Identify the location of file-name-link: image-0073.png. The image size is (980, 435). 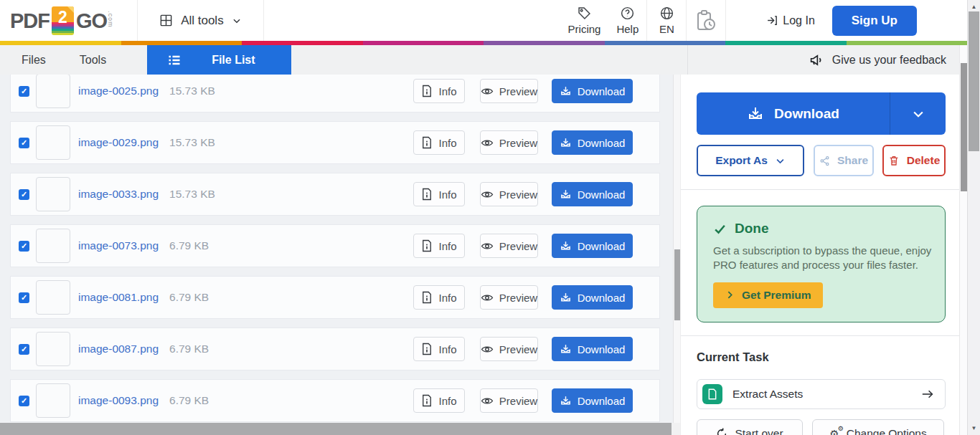
(118, 246).